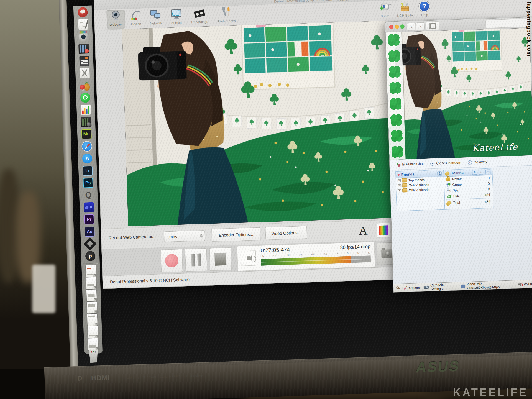 The height and width of the screenshot is (399, 532). Describe the element at coordinates (221, 259) in the screenshot. I see `stop-button` at that location.